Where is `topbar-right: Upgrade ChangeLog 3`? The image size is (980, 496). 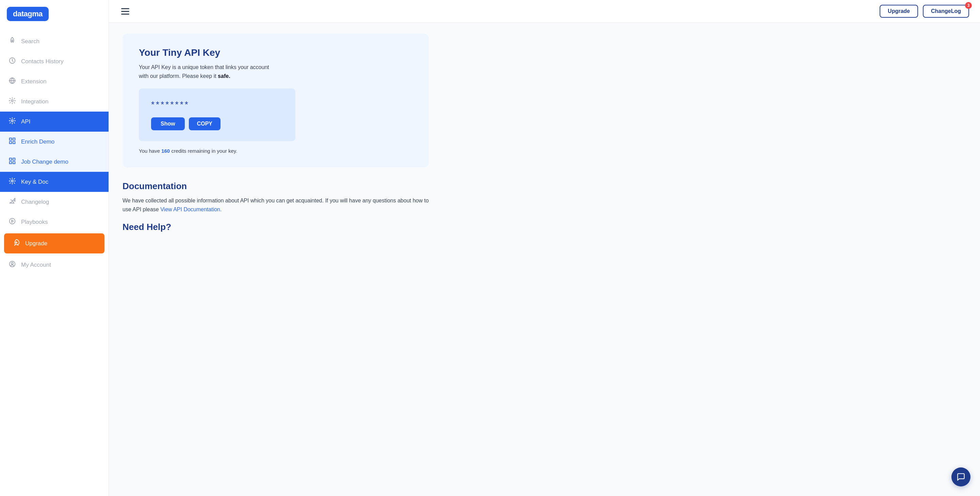 topbar-right: Upgrade ChangeLog 3 is located at coordinates (924, 11).